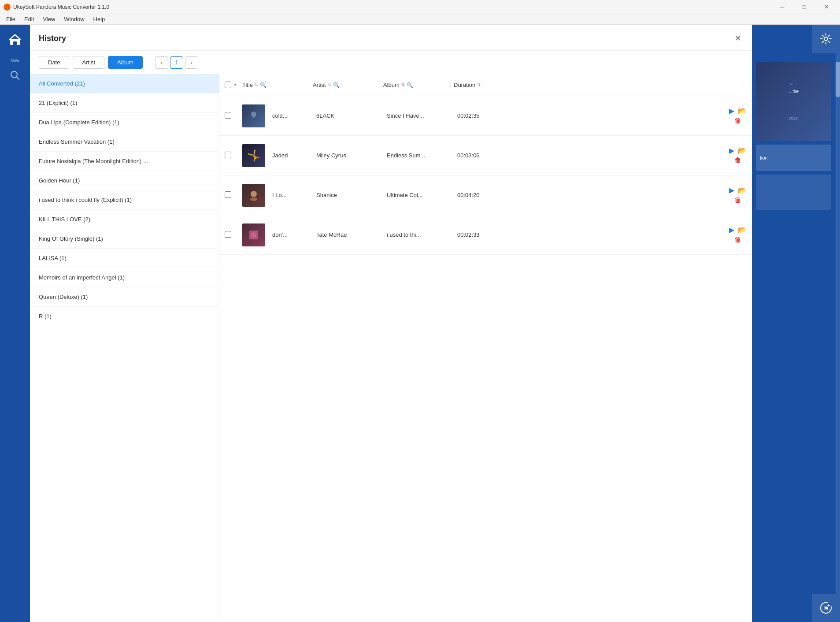 The height and width of the screenshot is (622, 840). What do you see at coordinates (738, 240) in the screenshot?
I see `delete-button-4: 🗑` at bounding box center [738, 240].